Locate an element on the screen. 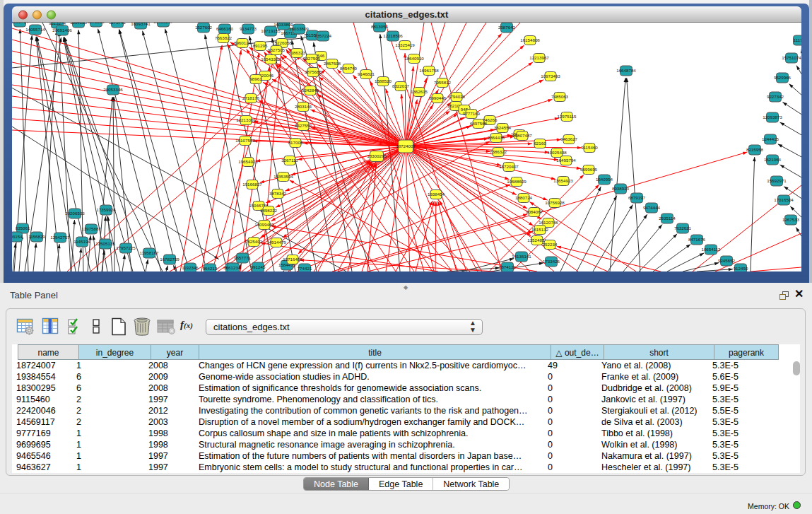 The image size is (812, 514). svg-text: 12975115 is located at coordinates (567, 116).